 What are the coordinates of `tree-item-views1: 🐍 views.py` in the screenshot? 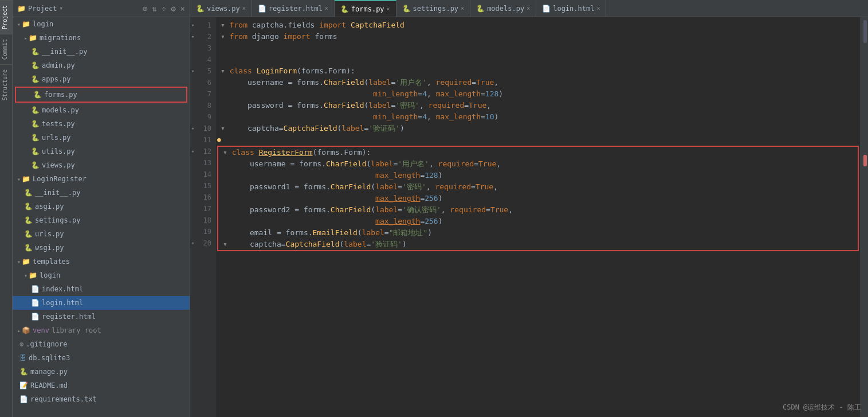 It's located at (101, 165).